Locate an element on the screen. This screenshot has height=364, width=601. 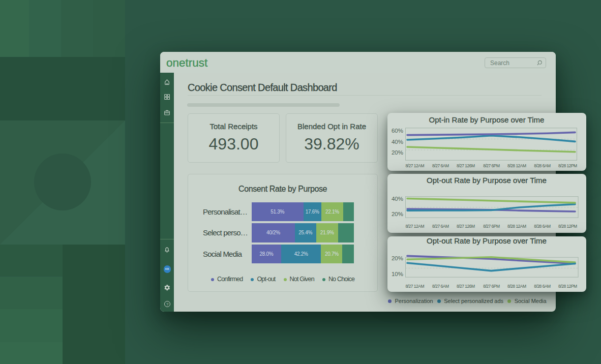
svg-text: 60% is located at coordinates (398, 131).